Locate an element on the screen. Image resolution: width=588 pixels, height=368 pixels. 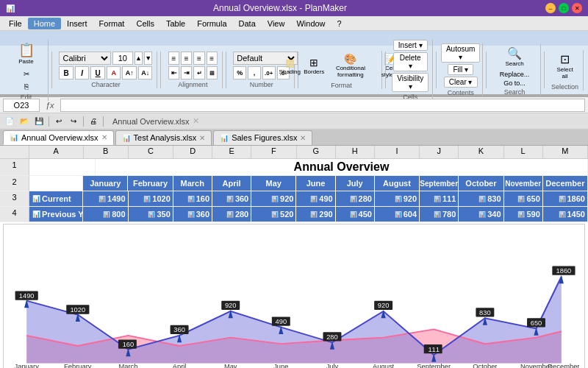
undo-button: ↩ is located at coordinates (59, 121).